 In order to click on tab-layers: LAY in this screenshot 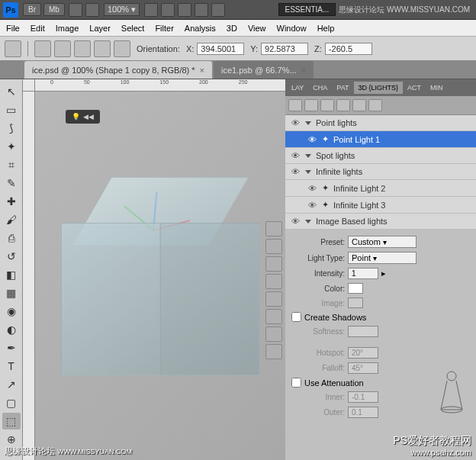, I will do `click(298, 88)`.